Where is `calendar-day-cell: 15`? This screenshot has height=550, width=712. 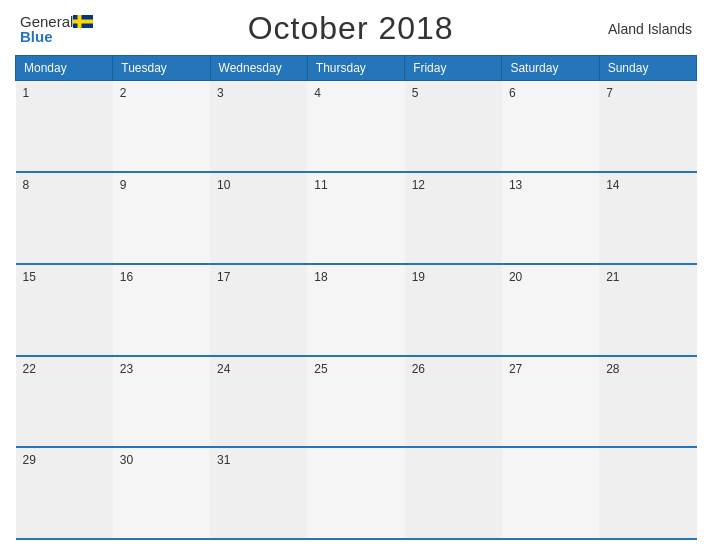
calendar-day-cell: 15 is located at coordinates (64, 310).